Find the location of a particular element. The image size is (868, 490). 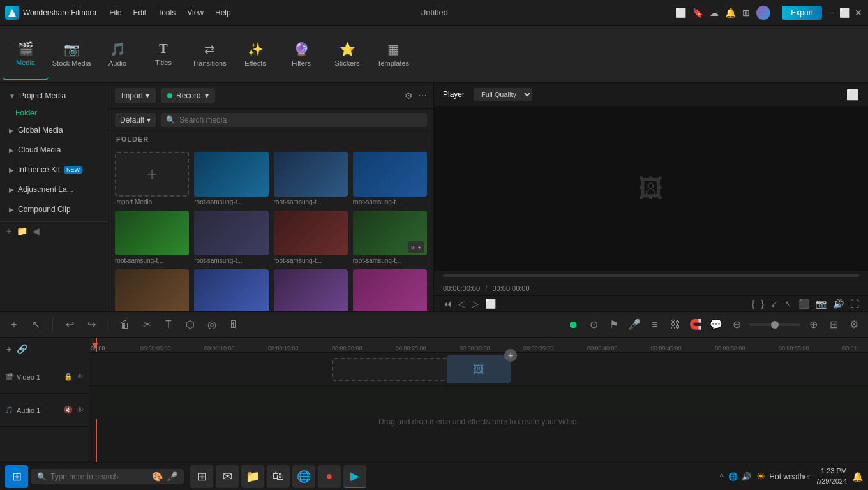

export-button: Export is located at coordinates (802, 13).